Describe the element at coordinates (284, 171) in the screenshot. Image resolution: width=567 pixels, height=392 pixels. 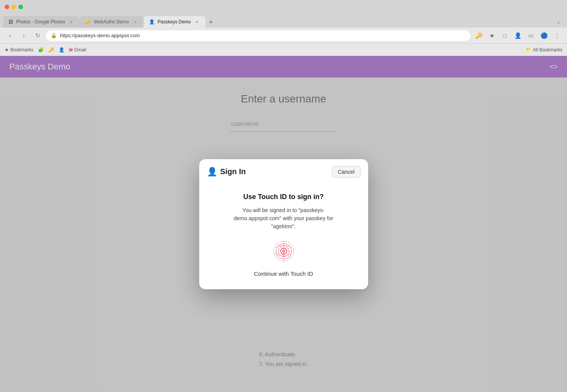
I see `modal-header: 👤 Sign In Cancel` at that location.